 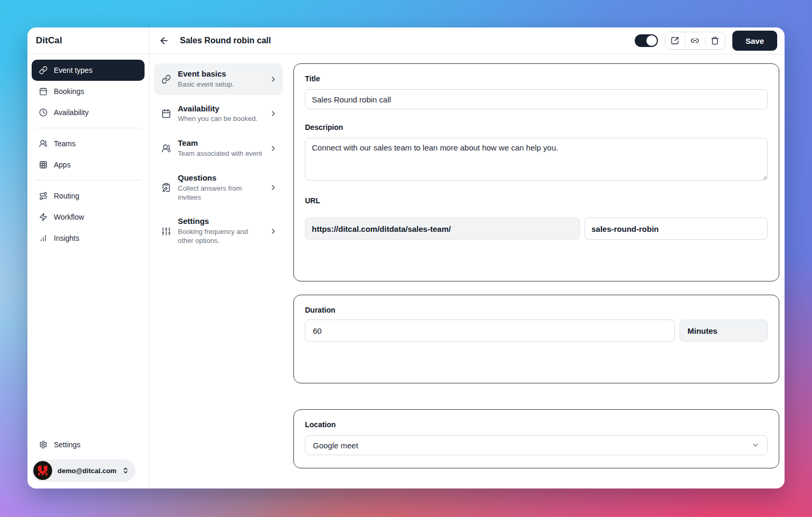 What do you see at coordinates (166, 187) in the screenshot?
I see `clipboard-pen-icon` at bounding box center [166, 187].